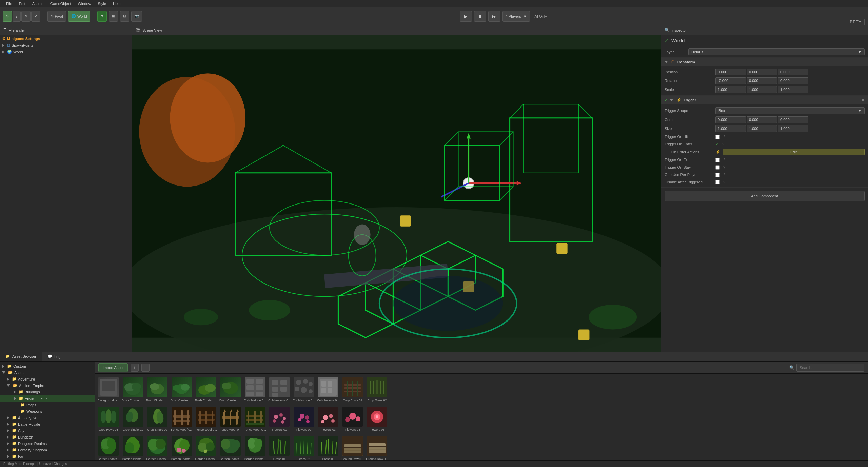  What do you see at coordinates (17, 16) in the screenshot?
I see `move-tool: ↕` at bounding box center [17, 16].